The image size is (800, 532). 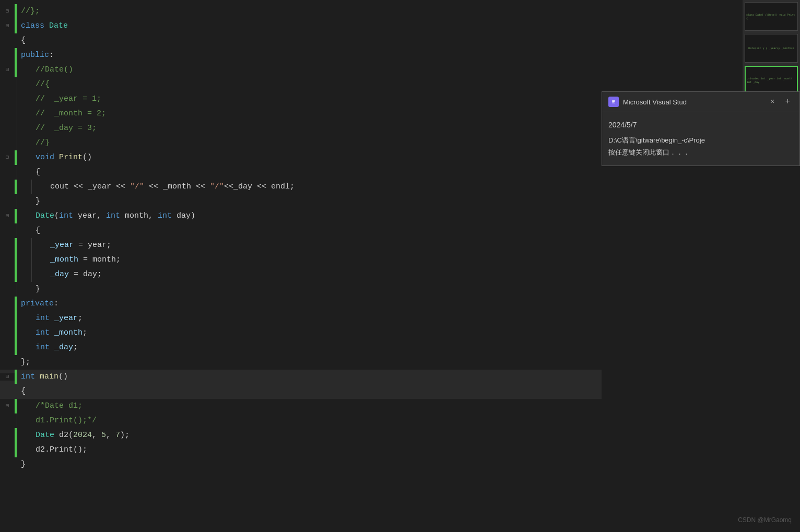 I want to click on code-content: // _month = 2;, so click(x=316, y=114).